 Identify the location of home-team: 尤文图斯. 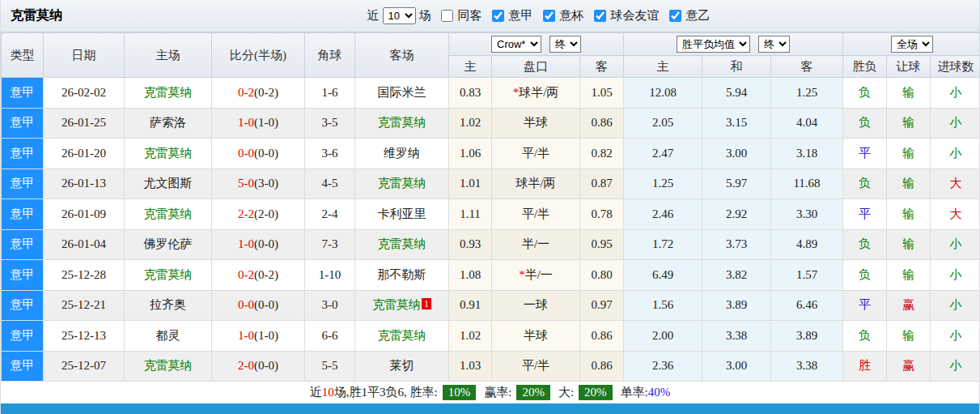
(168, 183).